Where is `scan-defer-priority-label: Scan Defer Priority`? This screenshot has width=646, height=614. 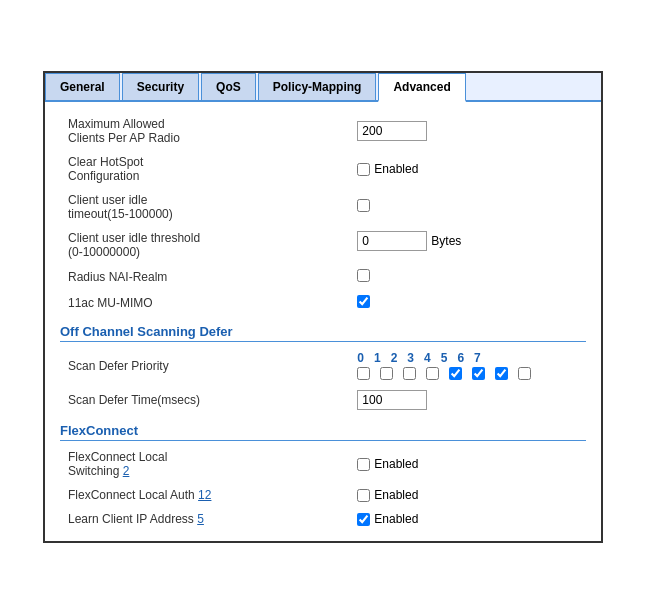 scan-defer-priority-label: Scan Defer Priority is located at coordinates (118, 366).